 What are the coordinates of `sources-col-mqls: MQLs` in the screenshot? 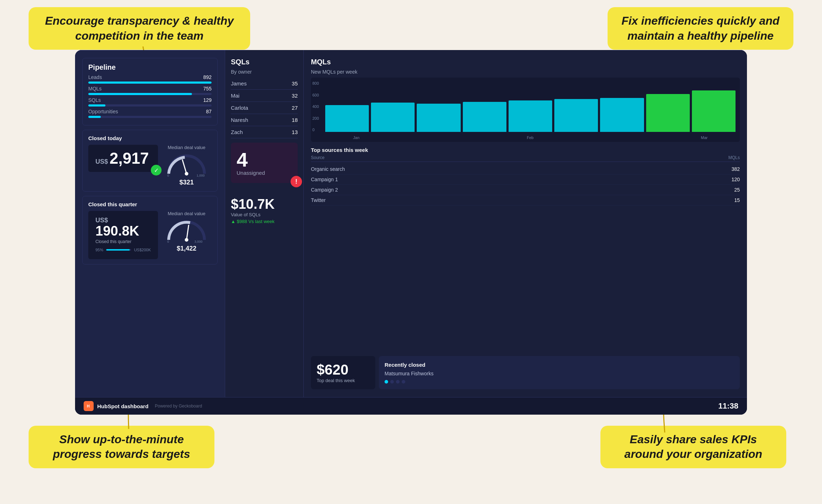 It's located at (734, 158).